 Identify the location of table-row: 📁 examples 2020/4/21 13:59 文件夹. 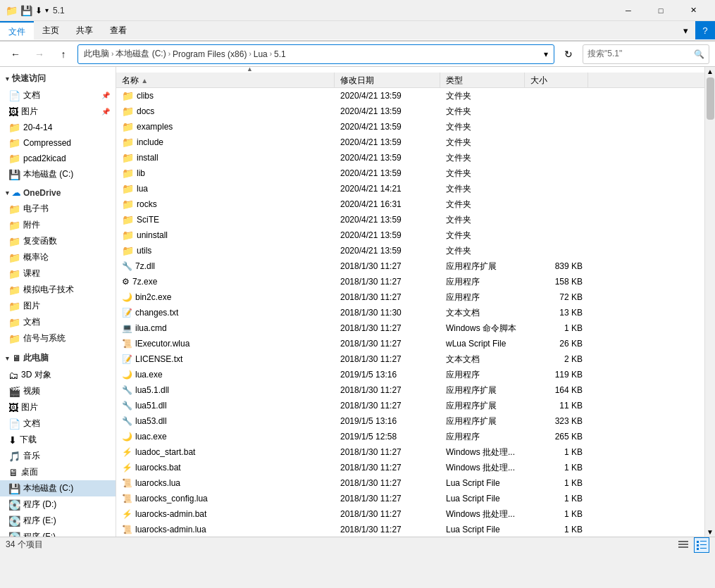
(410, 127).